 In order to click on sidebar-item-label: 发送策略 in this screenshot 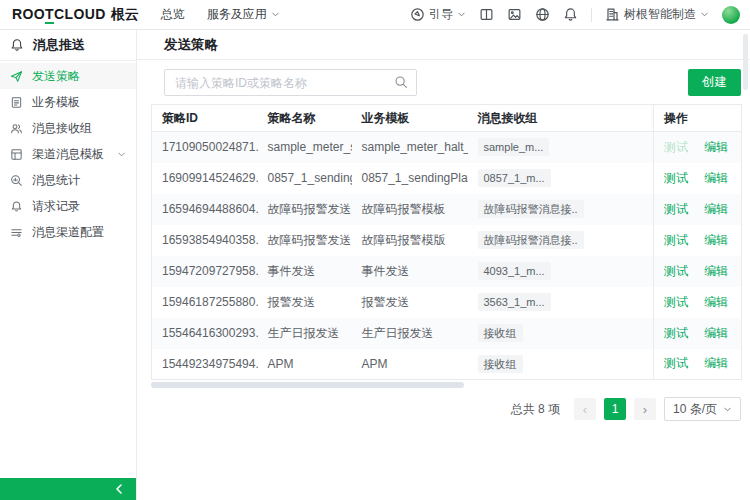, I will do `click(56, 76)`.